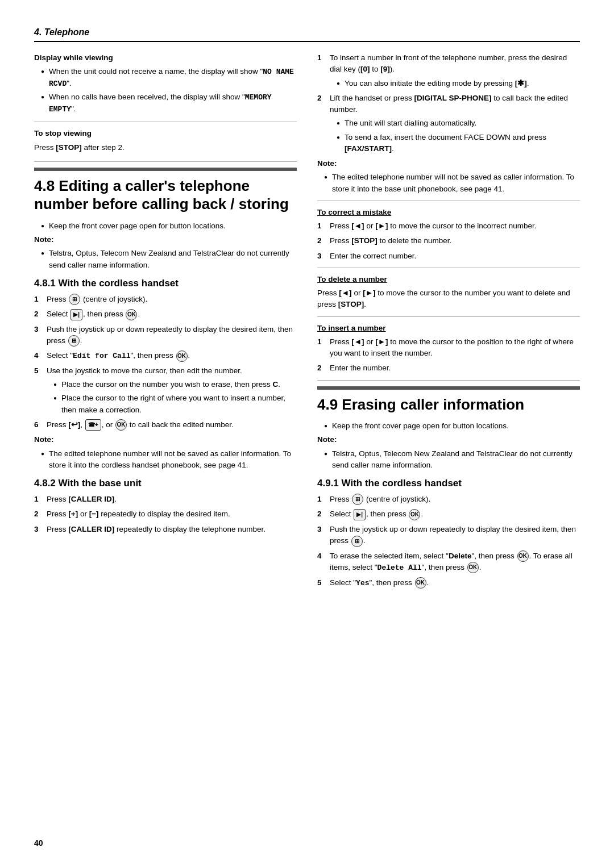 This screenshot has height=868, width=614. Describe the element at coordinates (165, 514) in the screenshot. I see `list-item: Press [+] or [−] repeatedly to display t…` at that location.